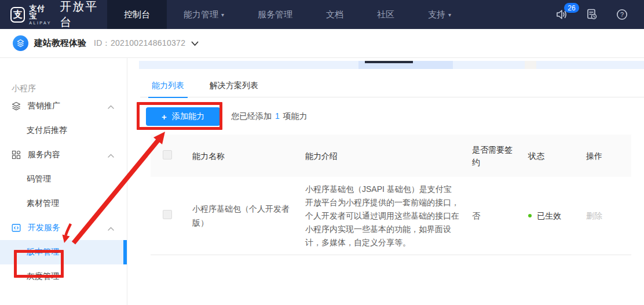  I want to click on help-icon: ?, so click(622, 14).